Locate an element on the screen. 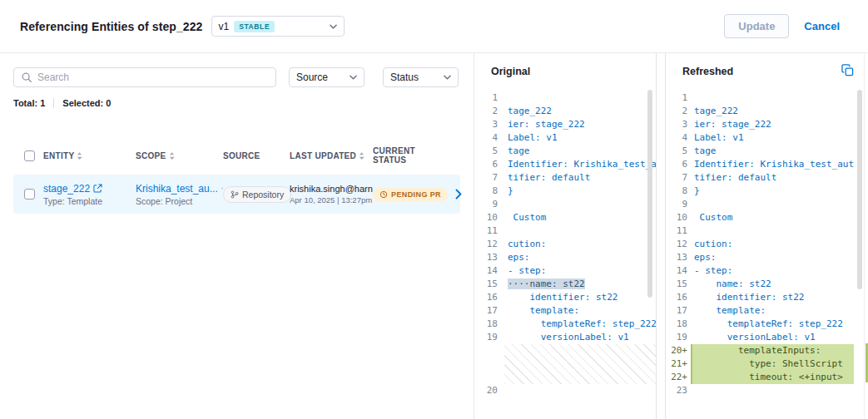  column-header-entity: ENTITY is located at coordinates (90, 156).